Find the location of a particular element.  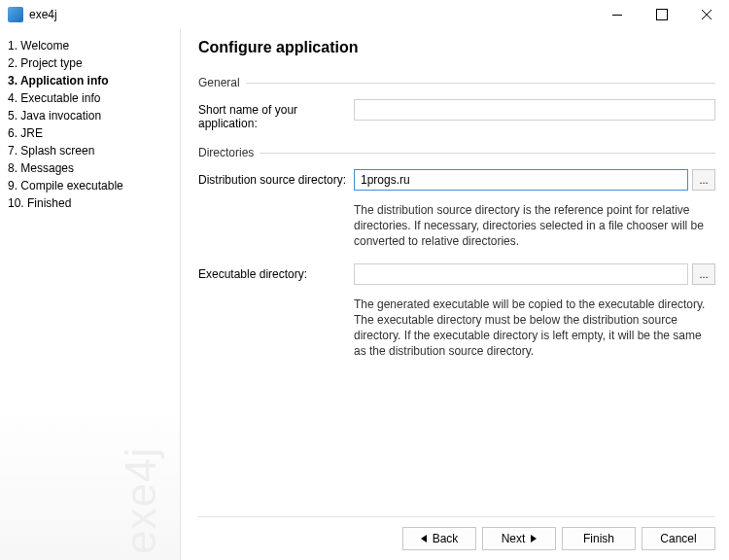

maximize-button is located at coordinates (662, 15).